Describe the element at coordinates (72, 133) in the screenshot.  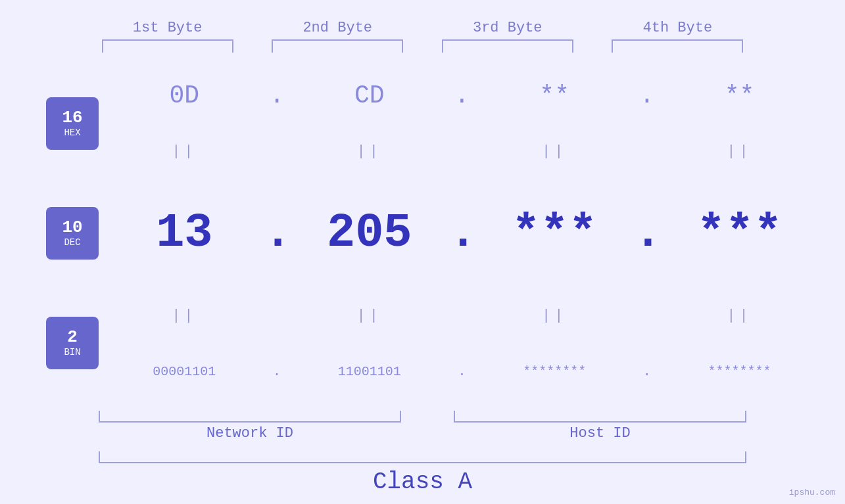
I see `hex-badge-label: HEX` at that location.